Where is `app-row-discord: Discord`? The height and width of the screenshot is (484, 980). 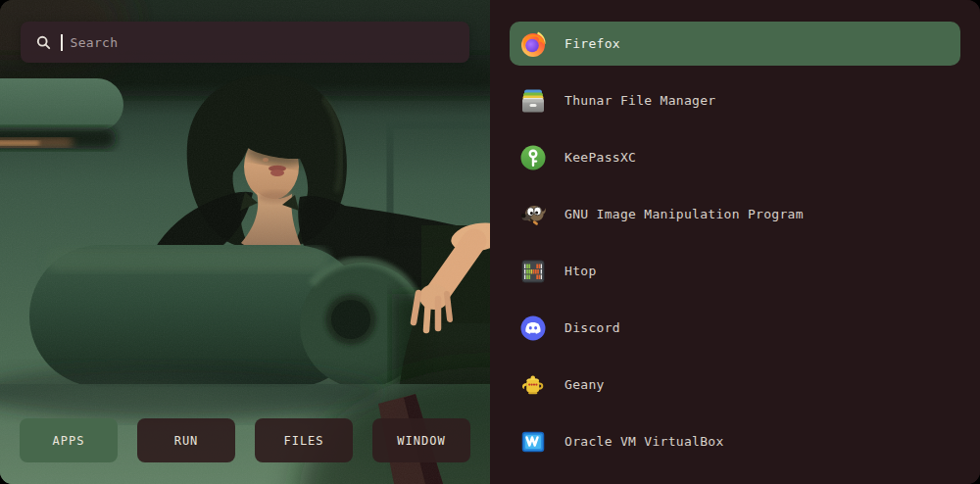 app-row-discord: Discord is located at coordinates (735, 327).